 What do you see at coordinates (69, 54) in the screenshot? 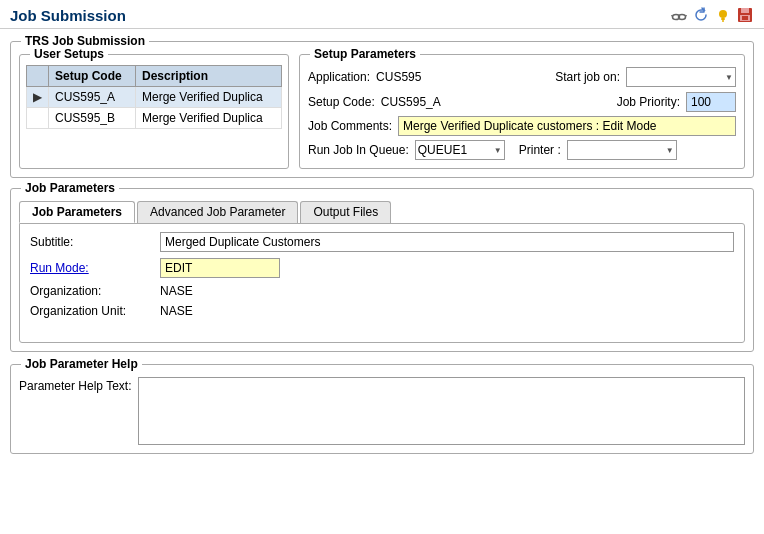
I see `user-setups-label: User Setups` at bounding box center [69, 54].